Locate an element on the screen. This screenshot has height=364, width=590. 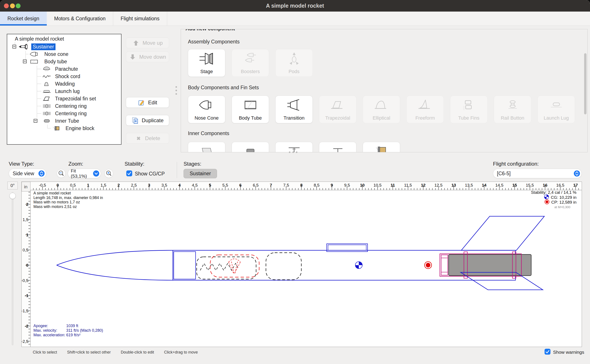
flight-stat-row: Apogee:1039 ft is located at coordinates (68, 326).